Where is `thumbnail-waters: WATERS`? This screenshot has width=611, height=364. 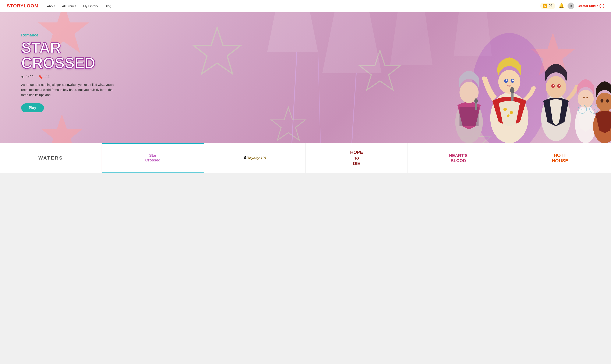 thumbnail-waters: WATERS is located at coordinates (51, 158).